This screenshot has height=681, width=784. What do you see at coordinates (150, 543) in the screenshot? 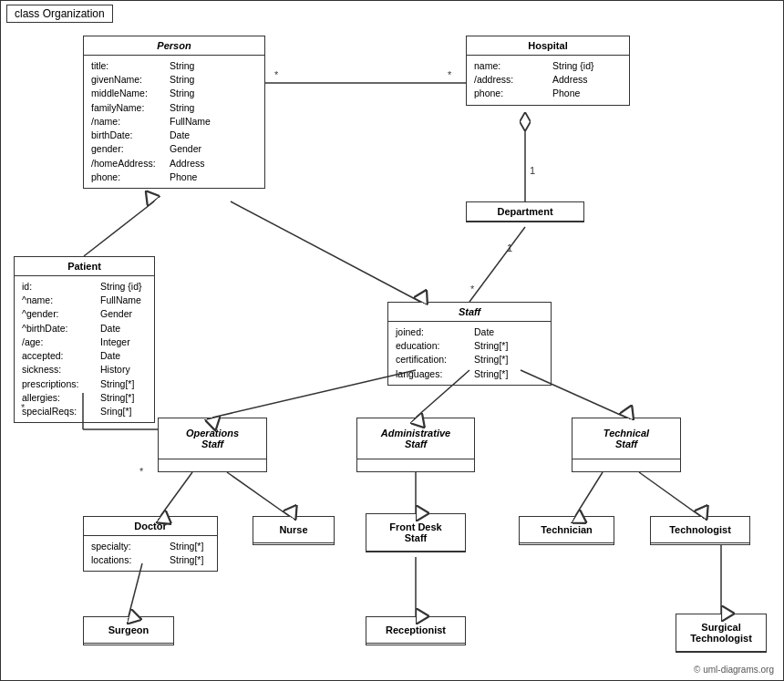
I see `class-doctor: Doctor specialty:String[*] locations:Str…` at bounding box center [150, 543].